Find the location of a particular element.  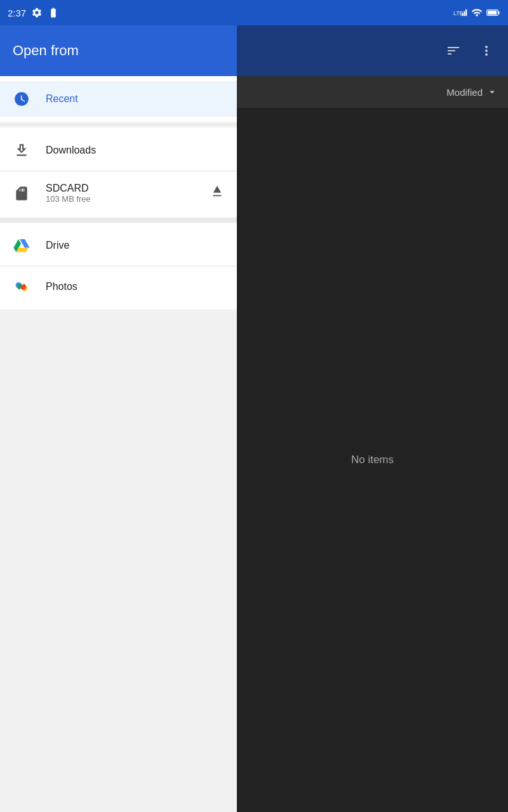

sdcard-sublabel: 103 MB free is located at coordinates (69, 199).